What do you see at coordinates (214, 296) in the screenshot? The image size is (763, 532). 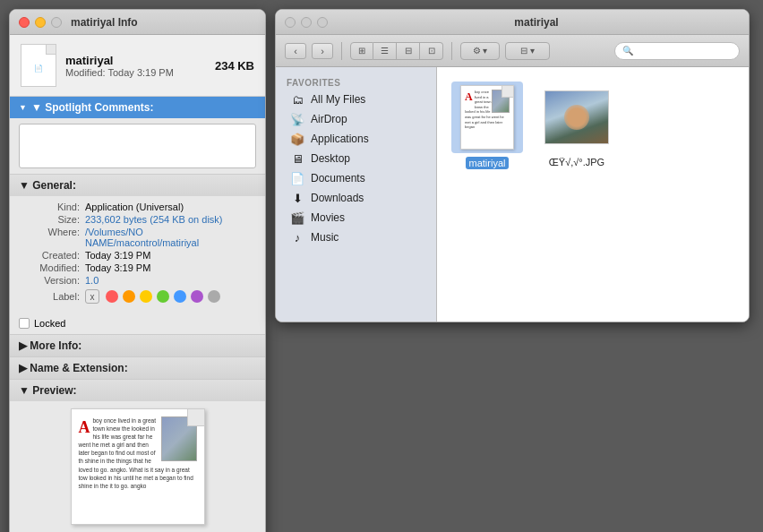 I see `gray-label` at bounding box center [214, 296].